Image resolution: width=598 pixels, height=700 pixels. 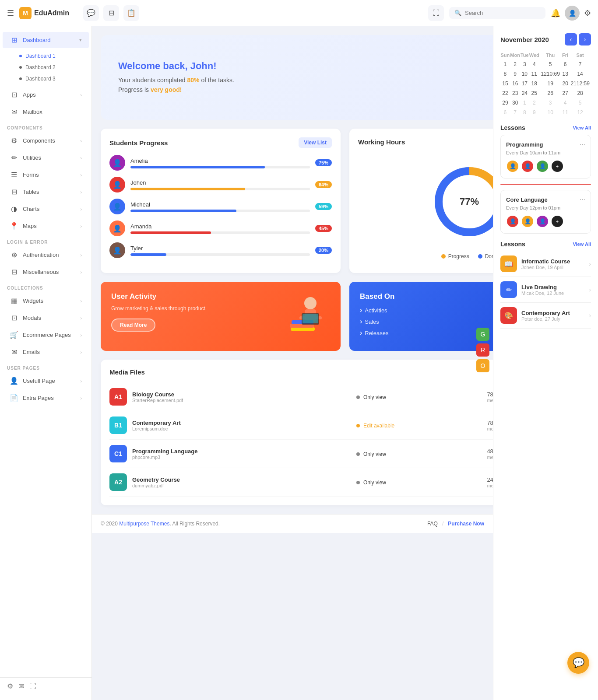 What do you see at coordinates (515, 84) in the screenshot?
I see `cal-day-cell: 16` at bounding box center [515, 84].